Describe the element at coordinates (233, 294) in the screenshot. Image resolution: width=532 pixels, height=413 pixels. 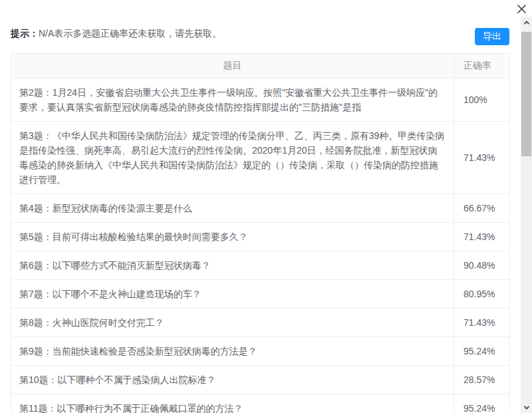
I see `question-cell: 第7题：以下哪个不是火神山建造现场的车？` at that location.